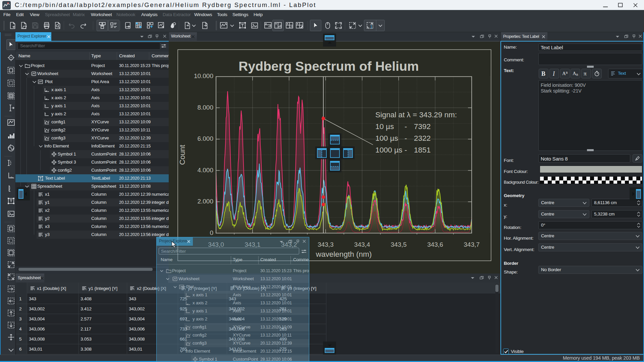 Image resolution: width=644 pixels, height=362 pixels. I want to click on svg-text: 8.000, so click(205, 107).